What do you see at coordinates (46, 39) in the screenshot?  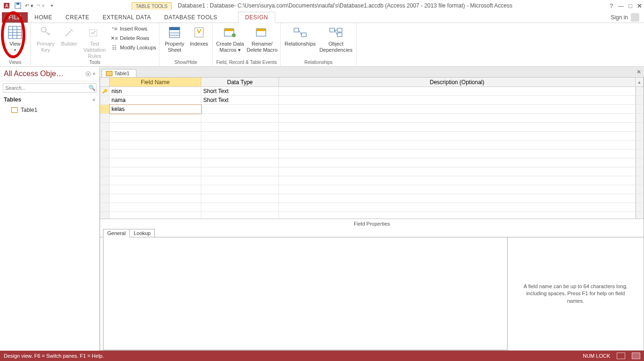 I see `primary-key-button: Primary Key` at bounding box center [46, 39].